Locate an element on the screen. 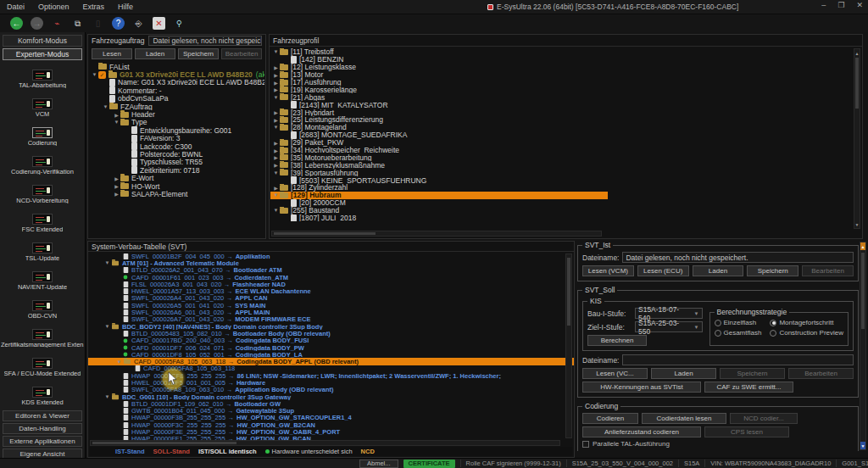  strategie-radio-construction-preview: Construction Preview is located at coordinates (807, 332).